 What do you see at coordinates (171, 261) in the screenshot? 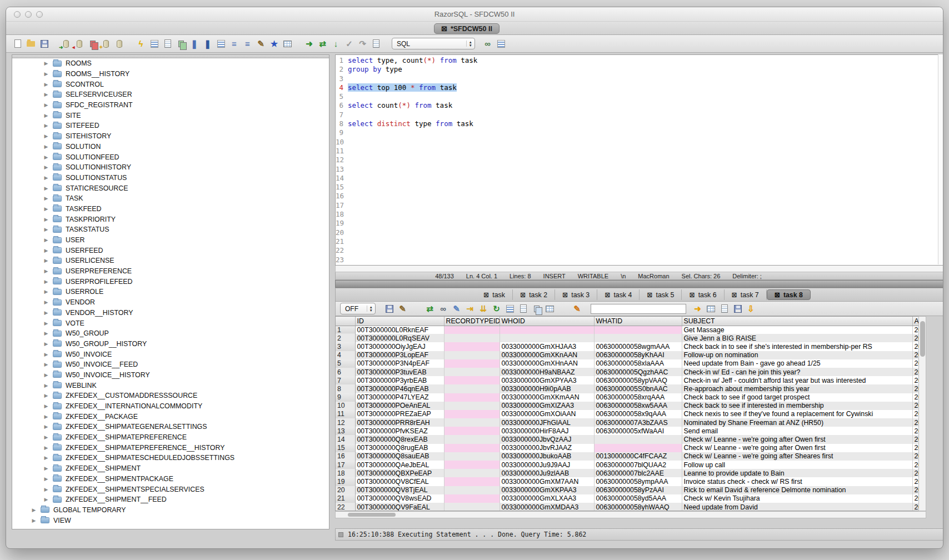
I see `tree-item-userlicense: ▶USERLICENSE` at bounding box center [171, 261].